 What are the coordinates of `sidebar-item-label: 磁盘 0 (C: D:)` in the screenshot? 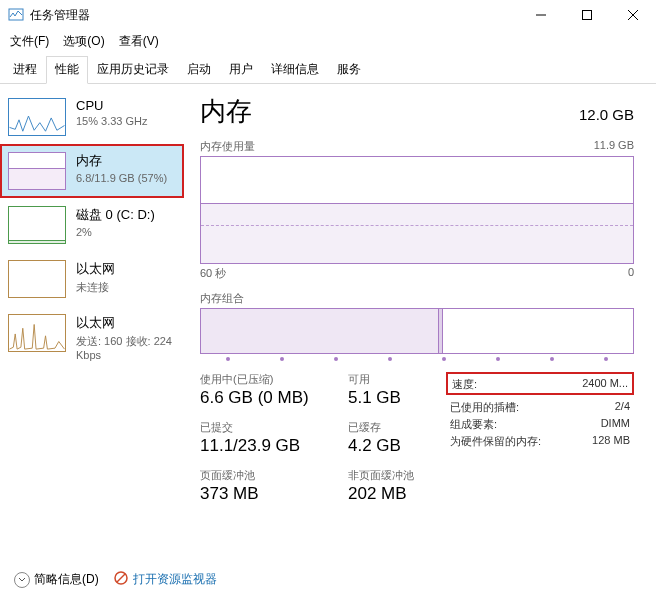 It's located at (116, 215).